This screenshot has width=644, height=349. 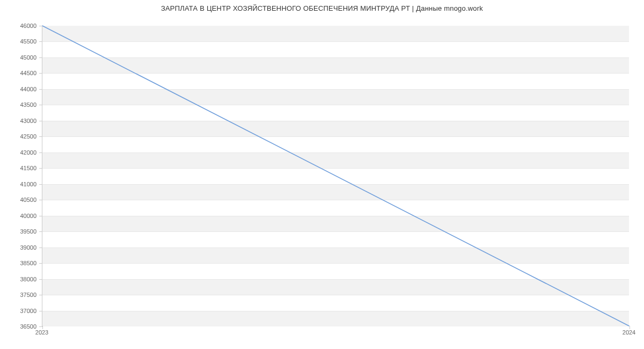 What do you see at coordinates (20, 105) in the screenshot?
I see `y-axis-label: 43500` at bounding box center [20, 105].